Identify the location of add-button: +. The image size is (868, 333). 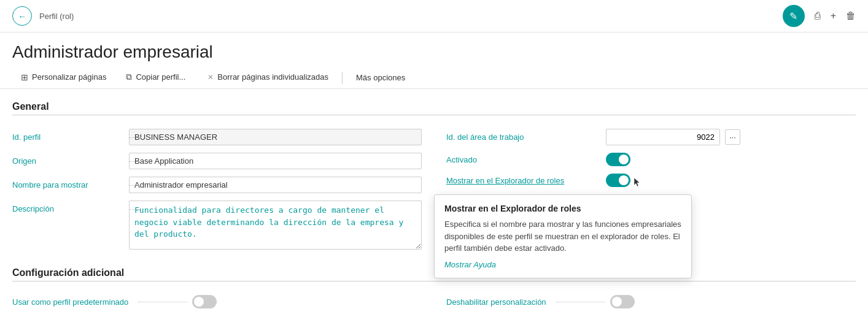
(834, 16).